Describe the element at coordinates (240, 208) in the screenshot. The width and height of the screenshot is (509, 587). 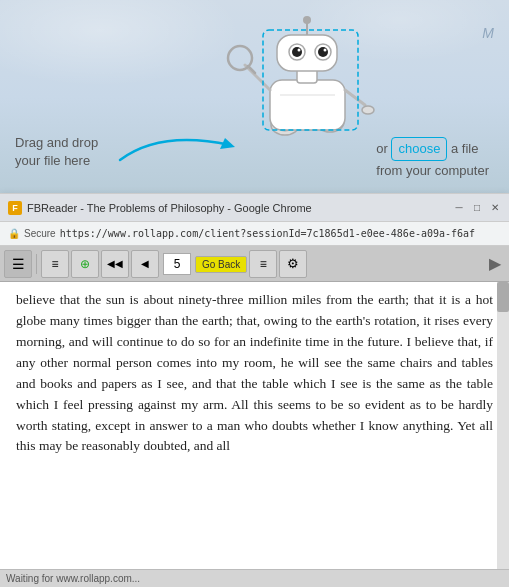
I see `browser-tab-title: FBReader - The Problems of Philosophy - …` at that location.